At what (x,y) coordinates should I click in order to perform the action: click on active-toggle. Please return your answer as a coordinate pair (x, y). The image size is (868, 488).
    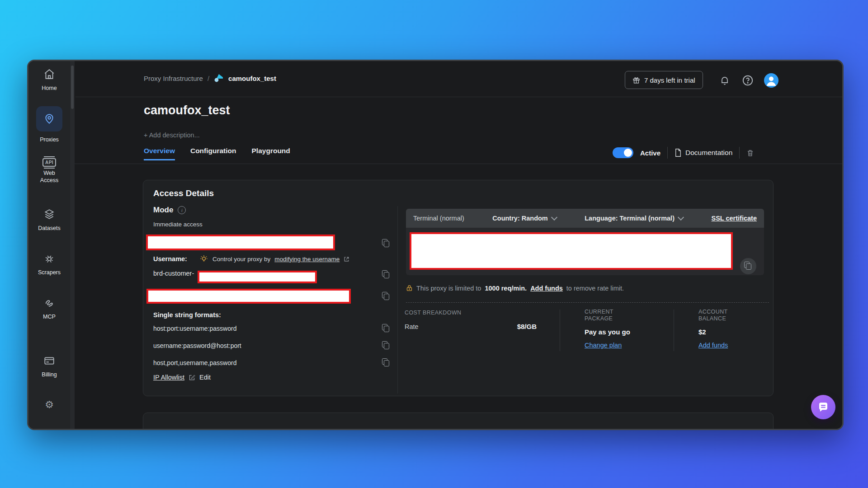
    Looking at the image, I should click on (623, 153).